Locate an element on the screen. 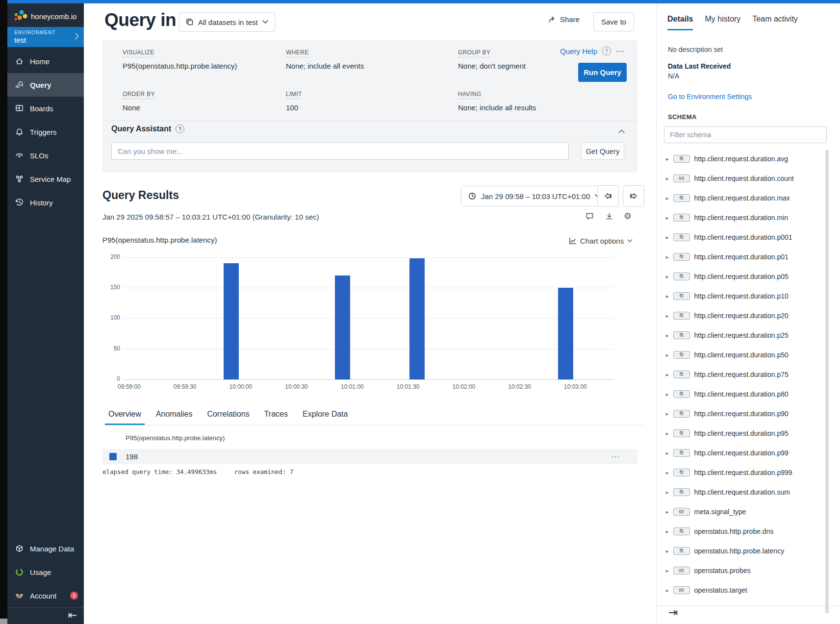  environment-switcher: ENVIRONMENT test is located at coordinates (46, 37).